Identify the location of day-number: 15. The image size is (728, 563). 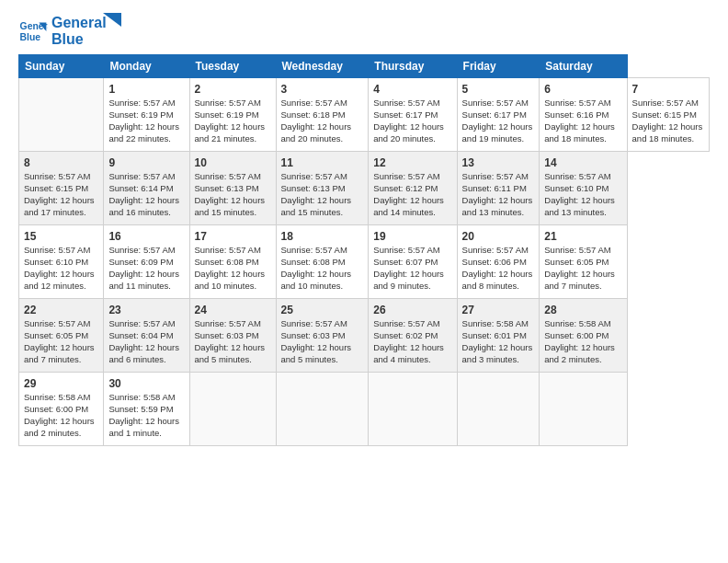
(61, 236).